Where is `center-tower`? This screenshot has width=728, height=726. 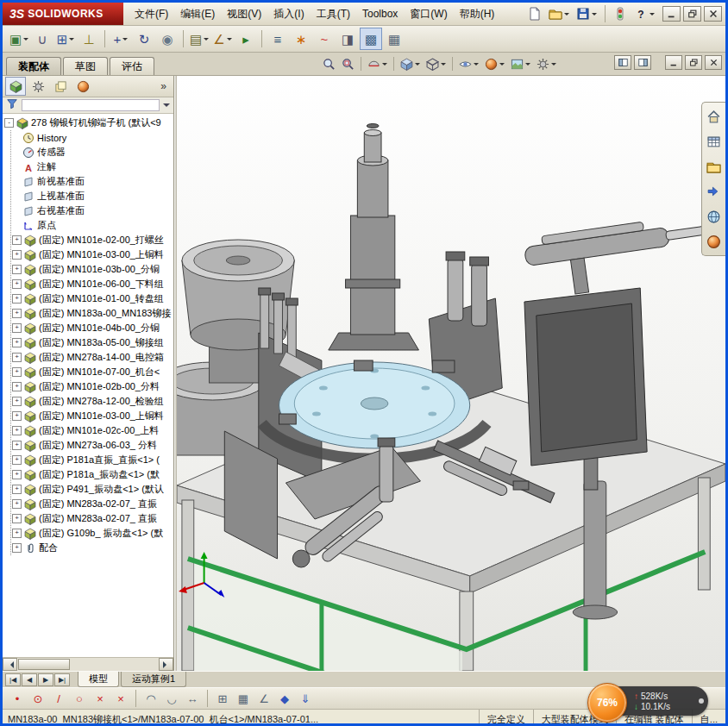 center-tower is located at coordinates (374, 238).